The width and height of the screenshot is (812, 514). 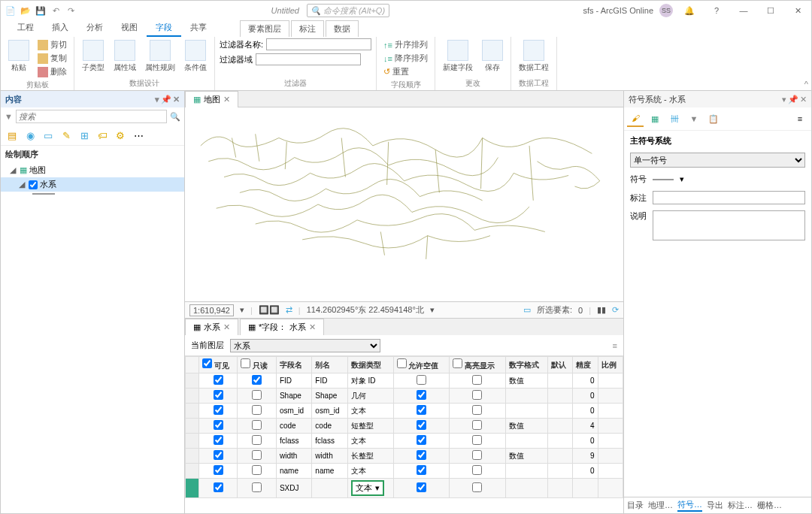 What do you see at coordinates (477, 365) in the screenshot?
I see `column-header: 高亮显示` at bounding box center [477, 365].